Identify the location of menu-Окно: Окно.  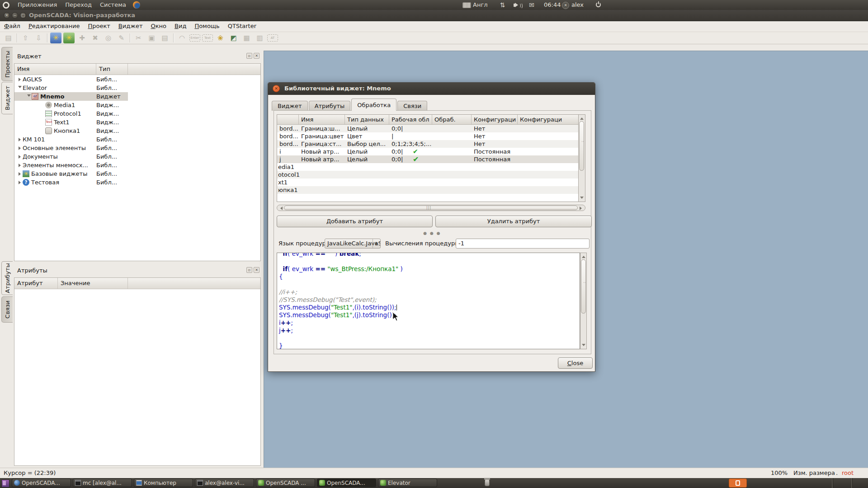
(158, 26).